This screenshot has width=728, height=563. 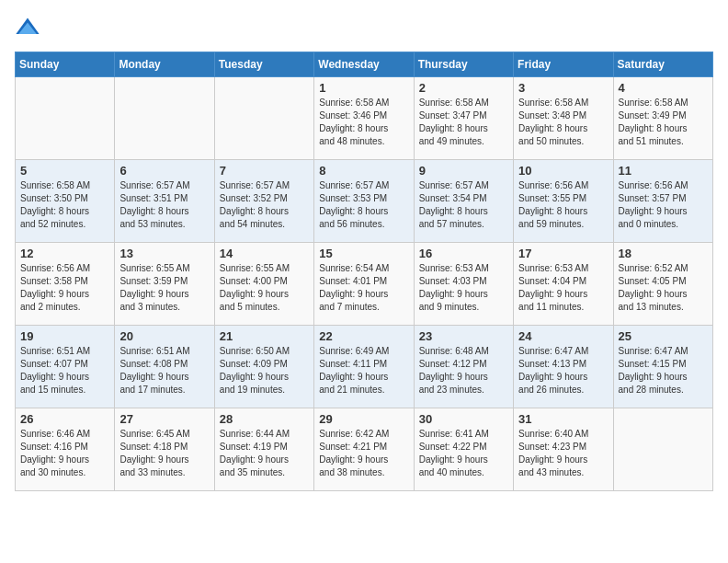 What do you see at coordinates (164, 254) in the screenshot?
I see `day-number: 13` at bounding box center [164, 254].